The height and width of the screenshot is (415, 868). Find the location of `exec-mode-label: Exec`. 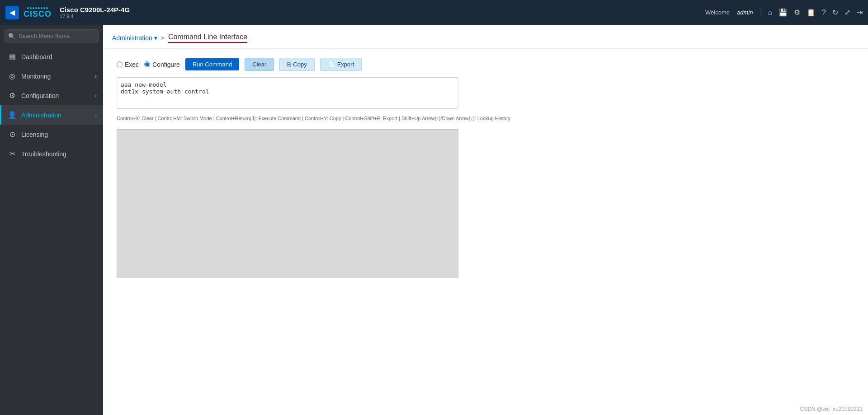

exec-mode-label: Exec is located at coordinates (127, 65).